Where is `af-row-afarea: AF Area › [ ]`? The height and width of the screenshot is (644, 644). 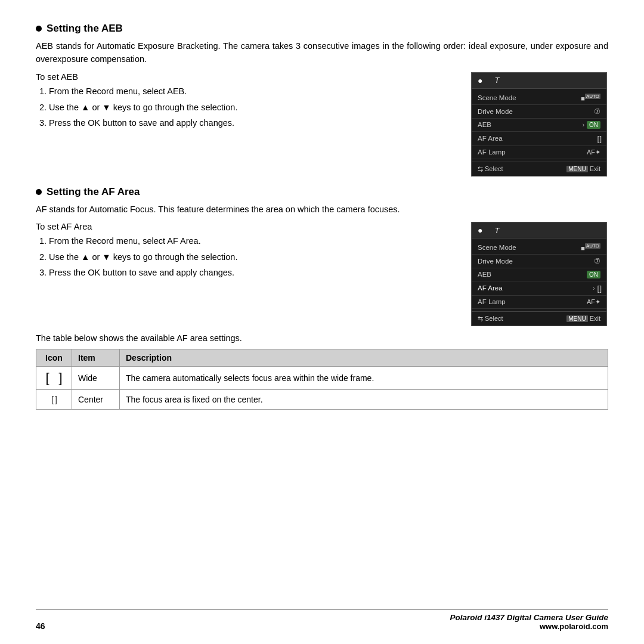 af-row-afarea: AF Area › [ ] is located at coordinates (539, 289).